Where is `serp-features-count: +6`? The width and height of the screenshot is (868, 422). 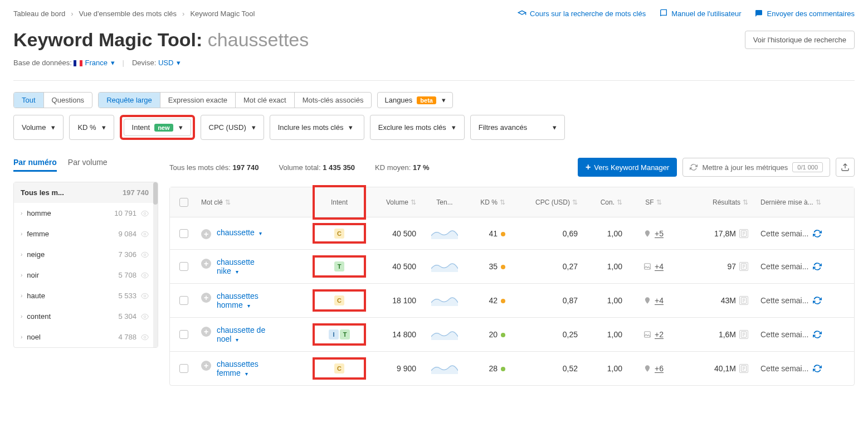 serp-features-count: +6 is located at coordinates (659, 368).